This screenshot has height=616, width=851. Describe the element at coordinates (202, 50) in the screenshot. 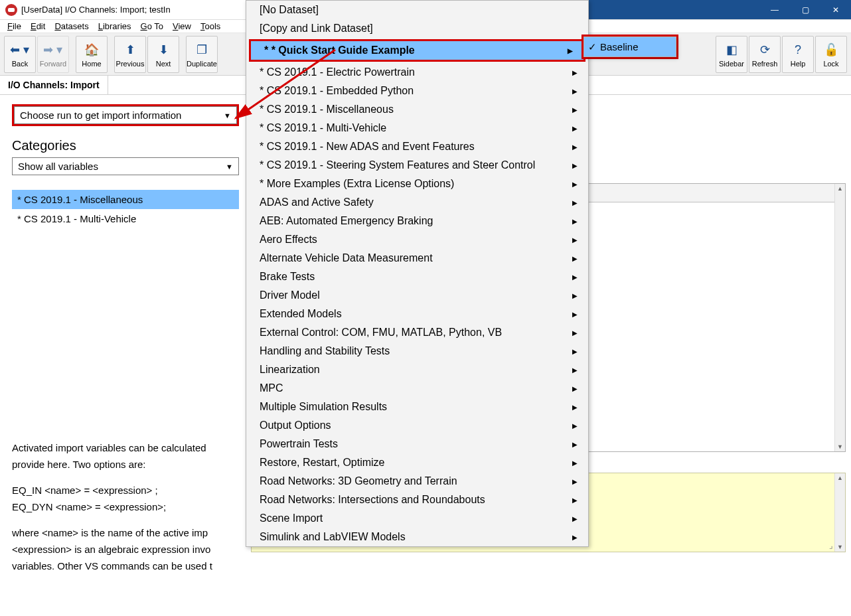

I see `duplicate-icon: ❐` at that location.